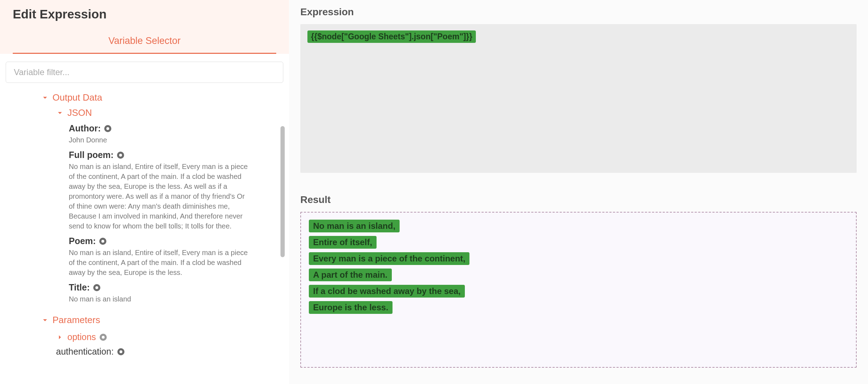 The image size is (868, 384). What do you see at coordinates (138, 134) in the screenshot?
I see `field-author: Author: John Donne` at bounding box center [138, 134].